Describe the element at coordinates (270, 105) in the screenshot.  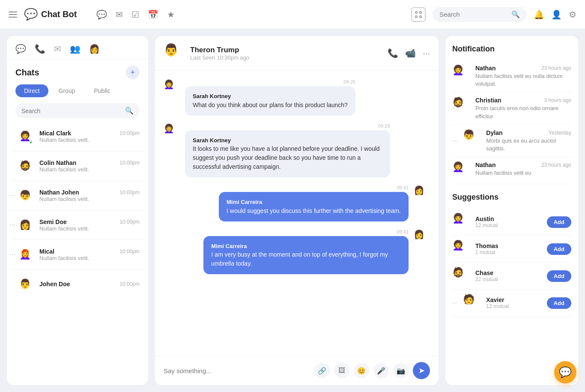
I see `message-text: What do you think about our plans for th…` at that location.